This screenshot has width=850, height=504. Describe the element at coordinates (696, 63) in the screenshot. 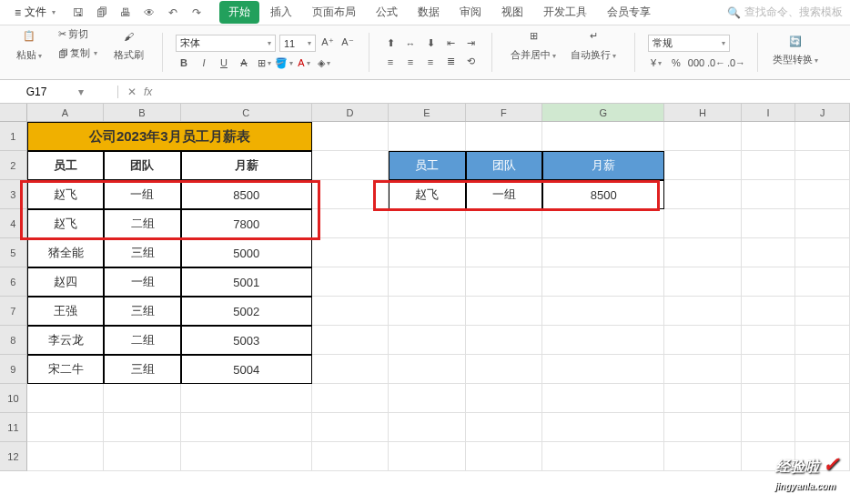

I see `comma-icon: 000` at that location.